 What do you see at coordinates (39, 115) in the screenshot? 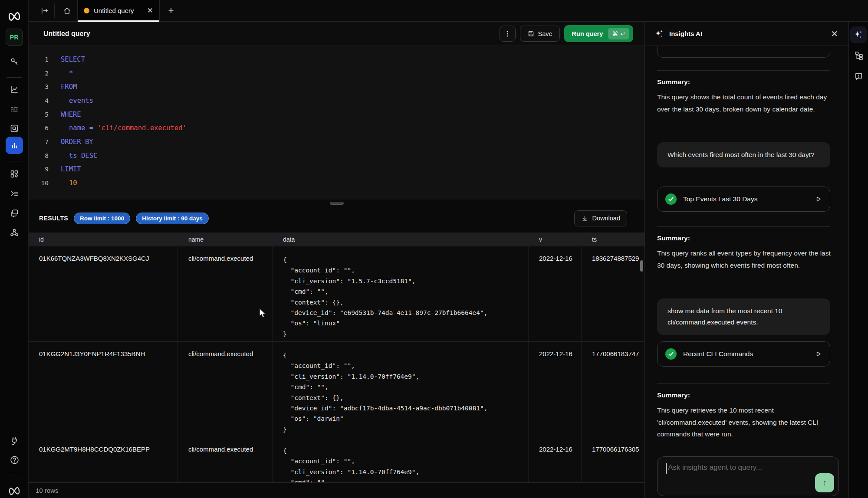
I see `line-number: 5` at bounding box center [39, 115].